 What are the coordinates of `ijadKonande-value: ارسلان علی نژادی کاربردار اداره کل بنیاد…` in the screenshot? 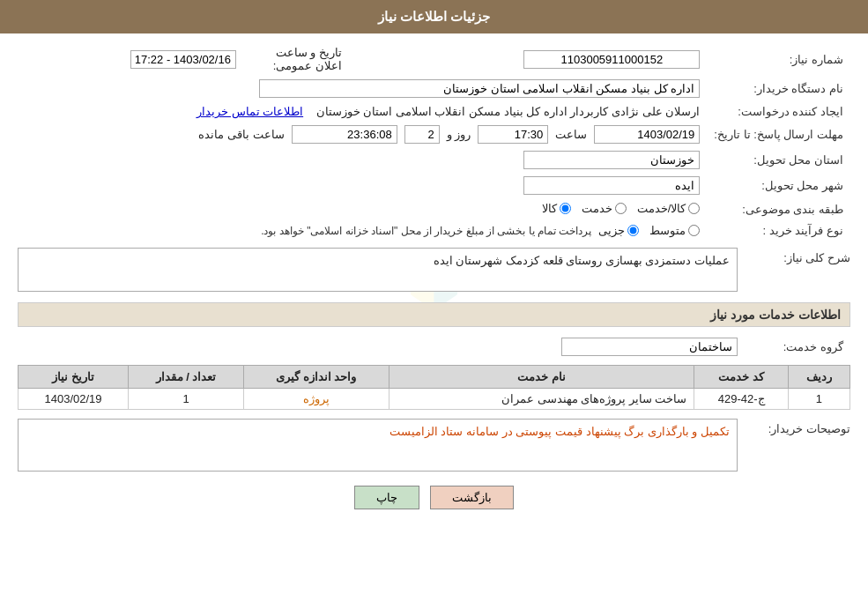 It's located at (508, 111).